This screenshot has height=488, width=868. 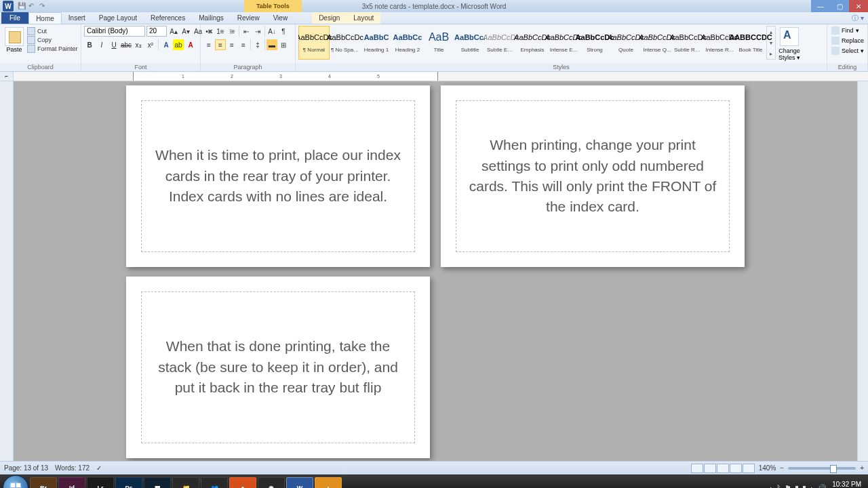 What do you see at coordinates (771, 487) in the screenshot?
I see `tray-up-icon: ▴` at bounding box center [771, 487].